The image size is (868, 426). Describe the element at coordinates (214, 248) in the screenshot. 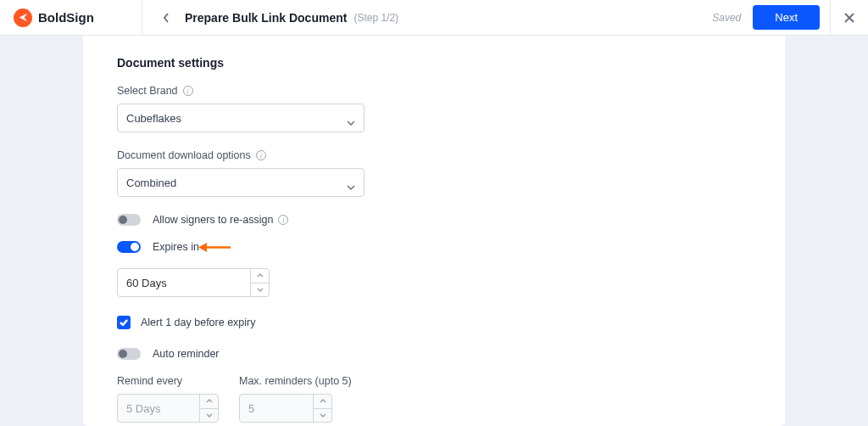

I see `arrow-callout-icon` at that location.